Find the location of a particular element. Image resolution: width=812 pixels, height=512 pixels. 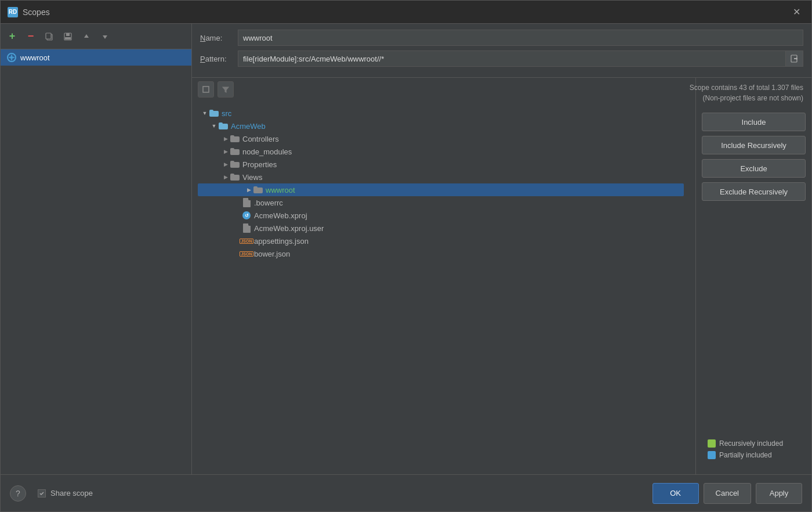

node-label-src: src is located at coordinates (226, 114).